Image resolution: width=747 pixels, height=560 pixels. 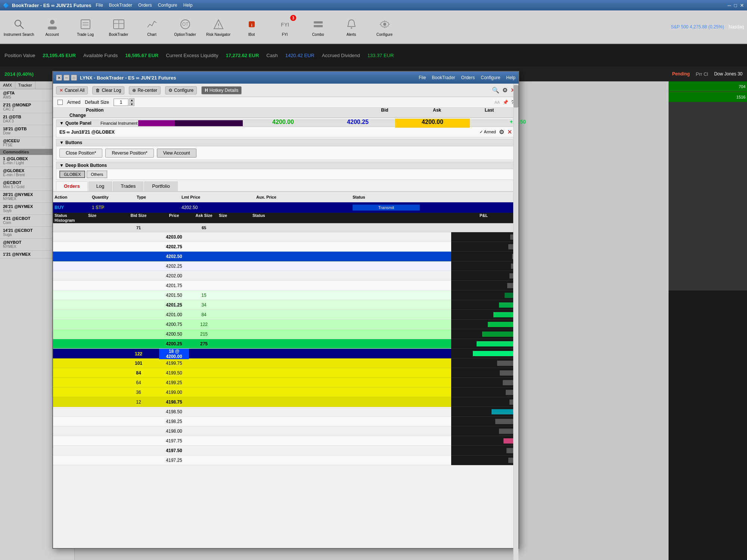 I want to click on window-maximize: □, so click(x=735, y=5).